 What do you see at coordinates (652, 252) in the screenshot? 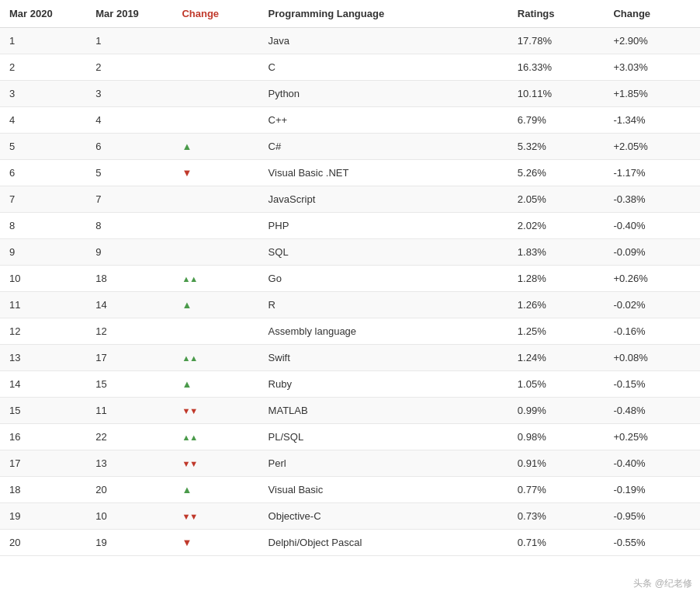
I see `change-value: -0.09%` at bounding box center [652, 252].